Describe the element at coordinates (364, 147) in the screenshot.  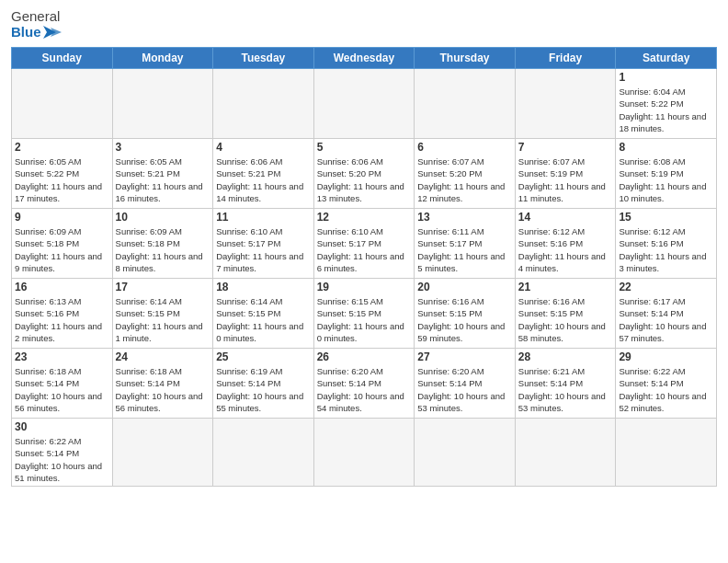
I see `day-number: 5` at that location.